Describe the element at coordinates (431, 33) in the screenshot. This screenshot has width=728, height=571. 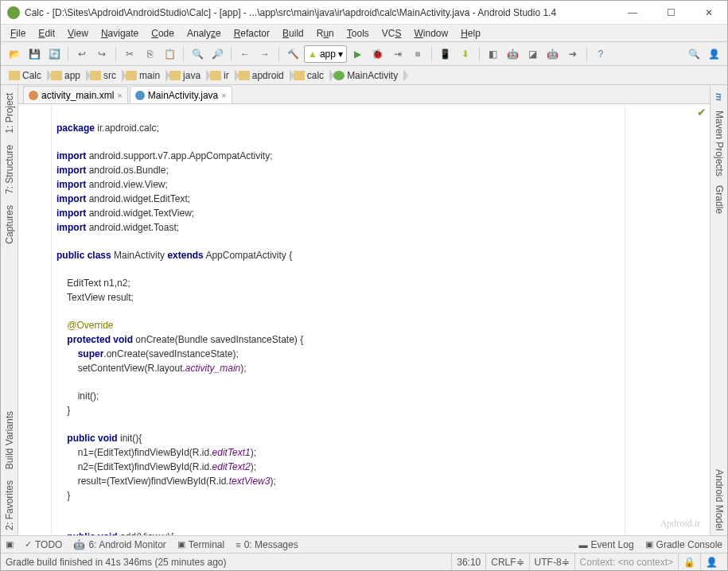
I see `menu-window: Window` at that location.